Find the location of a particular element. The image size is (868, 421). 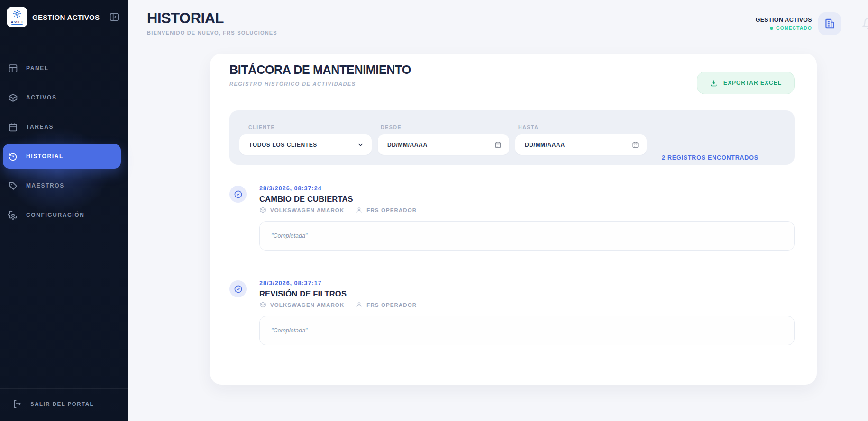

download-icon is located at coordinates (714, 83).